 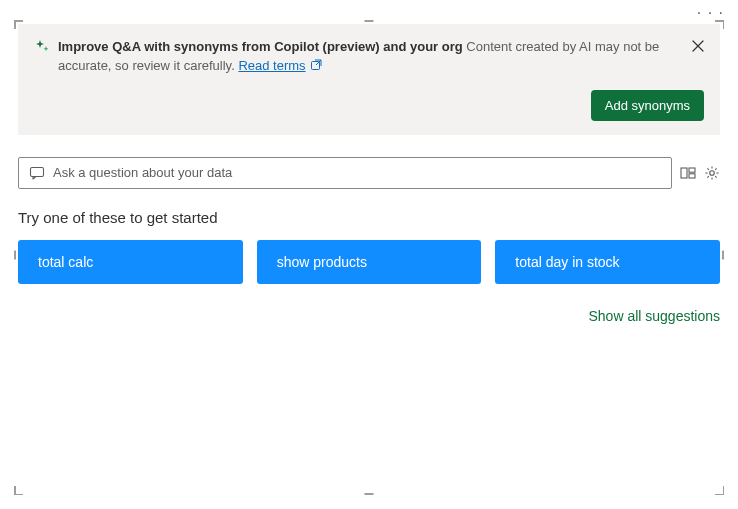 What do you see at coordinates (272, 66) in the screenshot?
I see `read-terms-link: Read terms` at bounding box center [272, 66].